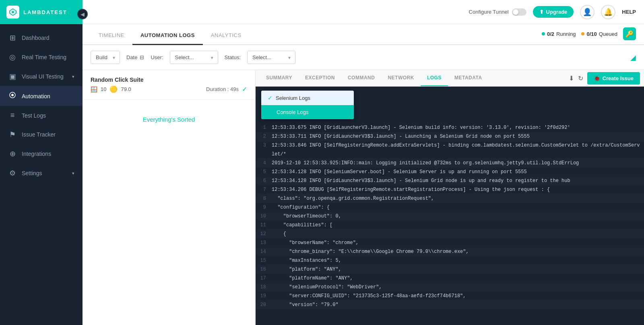 This screenshot has height=325, width=644. I want to click on log-tab-command: COMMAND, so click(361, 78).